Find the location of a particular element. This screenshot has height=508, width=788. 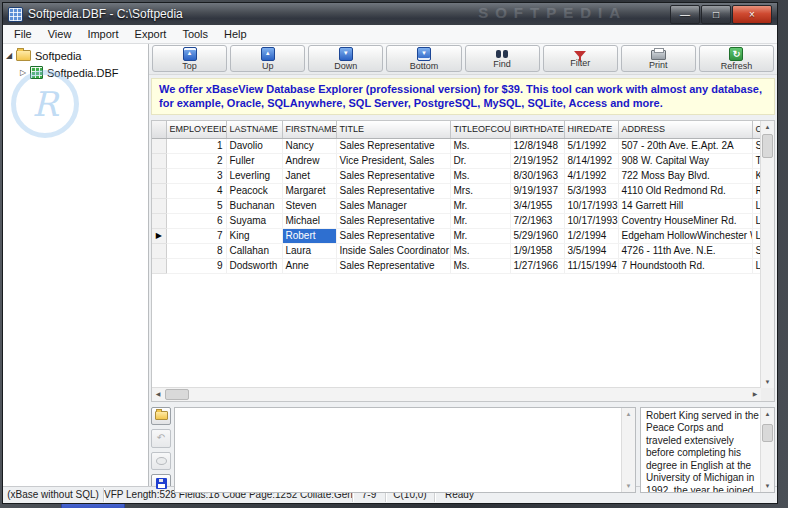

grid-cell: Buchanan is located at coordinates (254, 206).